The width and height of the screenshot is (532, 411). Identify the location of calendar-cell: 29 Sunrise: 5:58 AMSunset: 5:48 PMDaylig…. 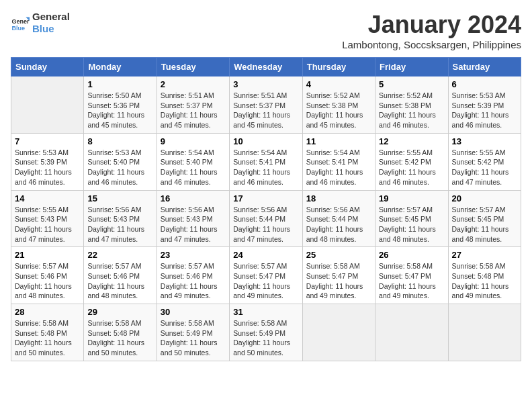
(120, 333).